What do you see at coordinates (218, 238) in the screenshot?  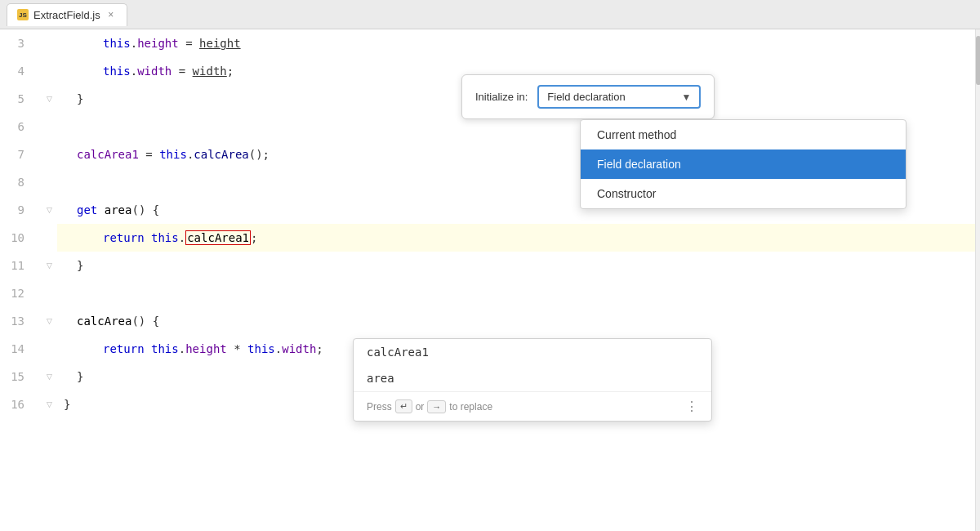 I see `calcarea1-ref: calcArea1` at bounding box center [218, 238].